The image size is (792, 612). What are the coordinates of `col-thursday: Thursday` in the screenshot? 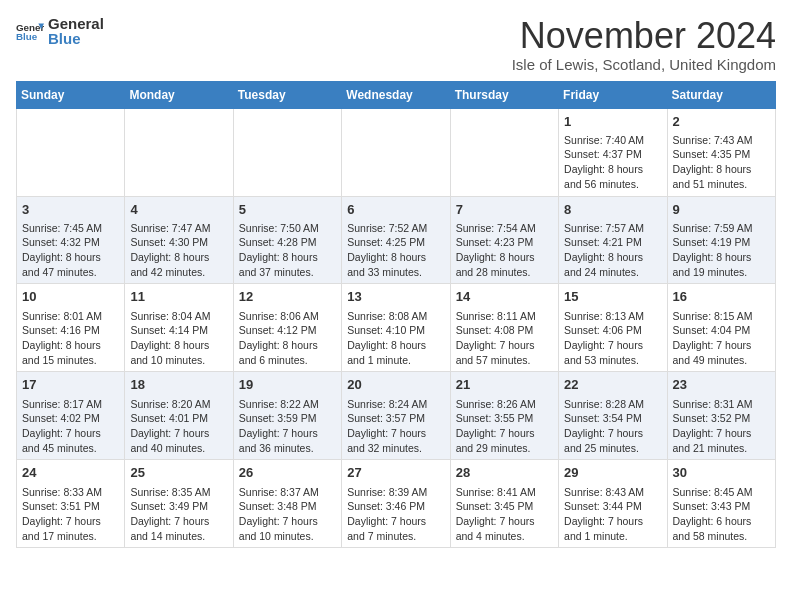 It's located at (504, 94).